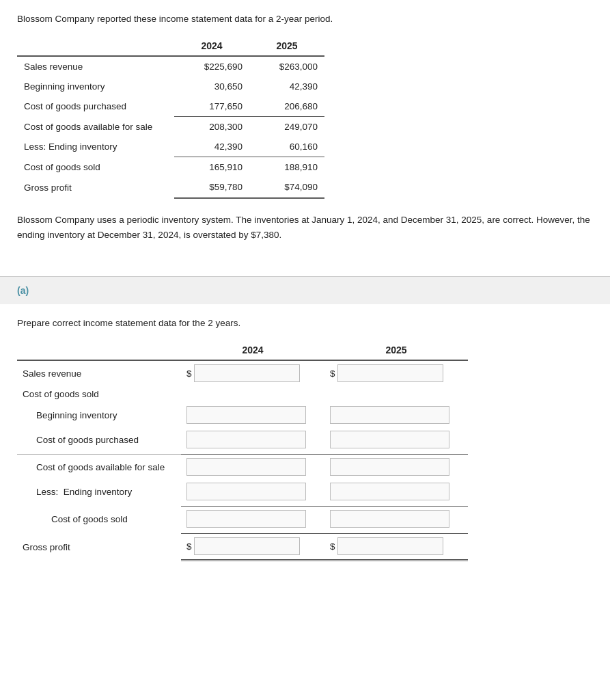 The width and height of the screenshot is (610, 700). Describe the element at coordinates (389, 415) in the screenshot. I see `beginning-inventory-2025-input` at that location.